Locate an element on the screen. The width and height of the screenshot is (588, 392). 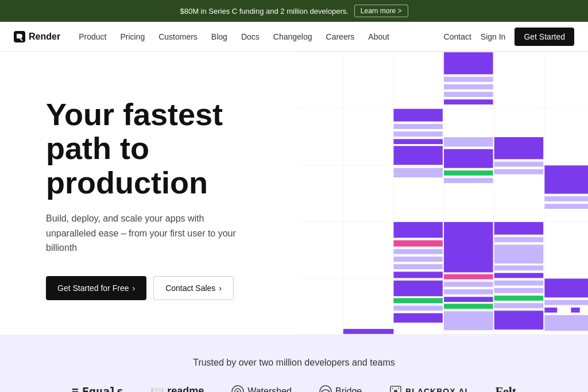
nav-product: Product is located at coordinates (92, 37).